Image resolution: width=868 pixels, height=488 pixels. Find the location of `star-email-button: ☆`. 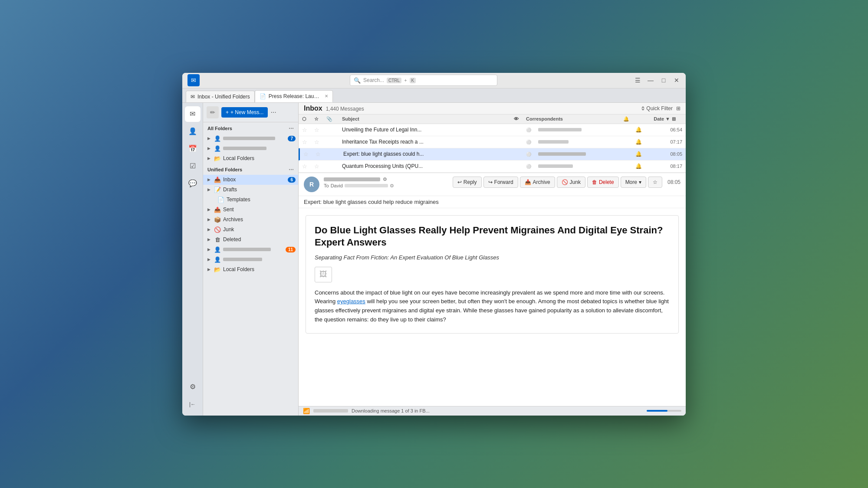

star-email-button: ☆ is located at coordinates (655, 182).